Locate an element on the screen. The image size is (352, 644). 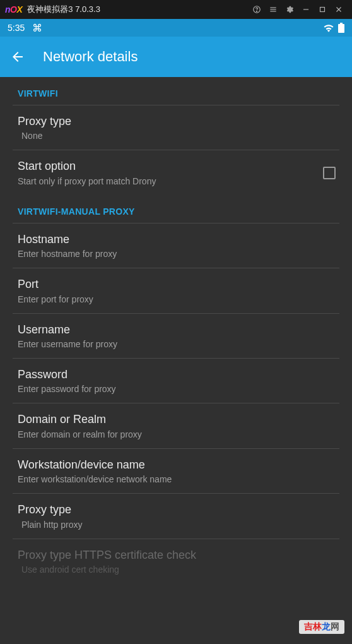
item-title: Password is located at coordinates (179, 375).